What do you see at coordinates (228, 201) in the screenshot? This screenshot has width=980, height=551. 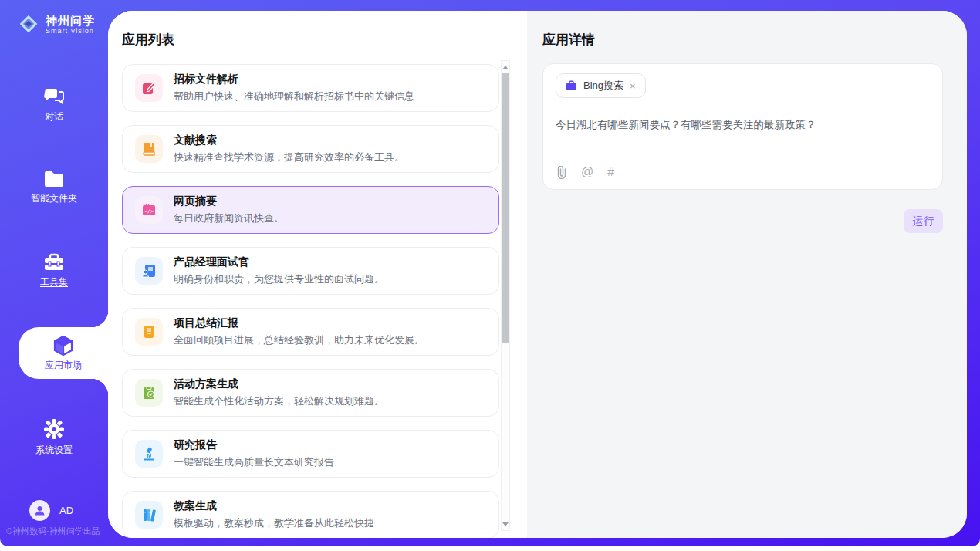 I see `app-card-title: 网页摘要` at bounding box center [228, 201].